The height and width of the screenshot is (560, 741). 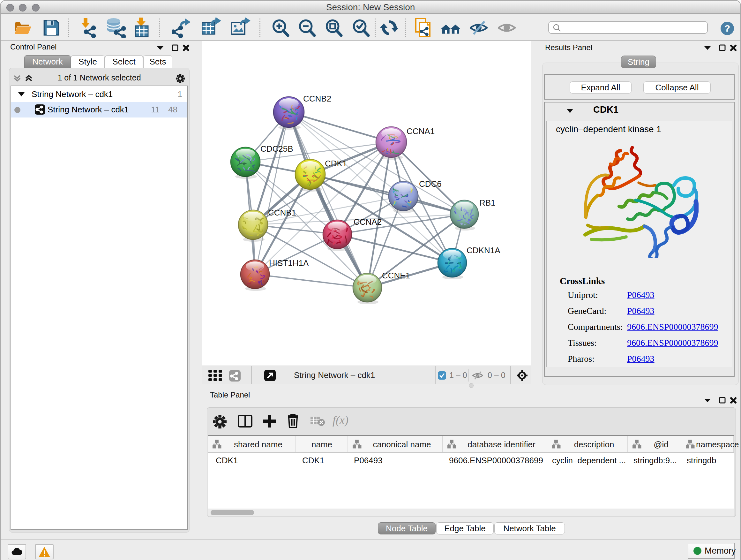 I want to click on svg-text: CDC6, so click(x=430, y=184).